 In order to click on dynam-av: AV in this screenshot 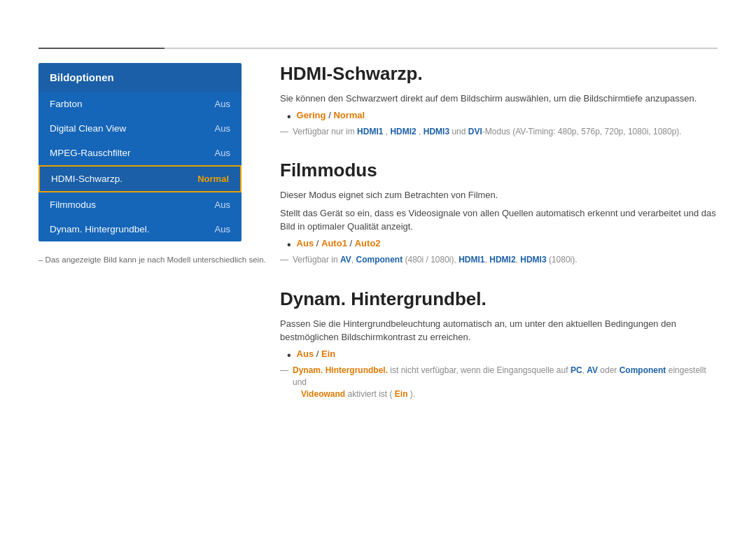, I will do `click(592, 370)`.